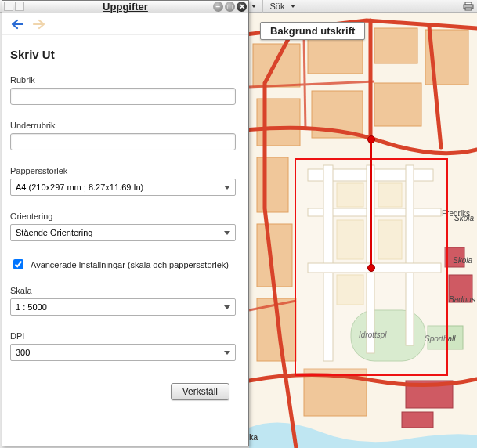 This screenshot has height=448, width=477. I want to click on advanced-checkbox, so click(19, 265).